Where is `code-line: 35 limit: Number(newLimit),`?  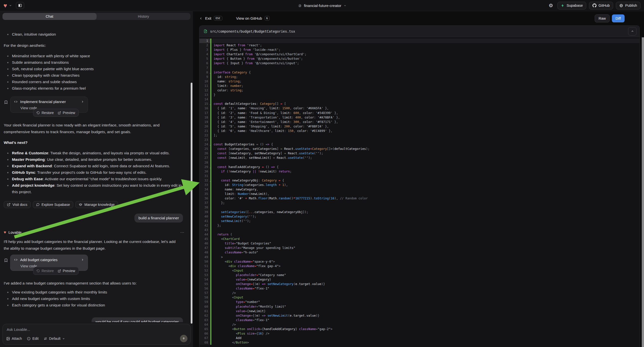
code-line: 35 limit: Number(newLimit), is located at coordinates (420, 194).